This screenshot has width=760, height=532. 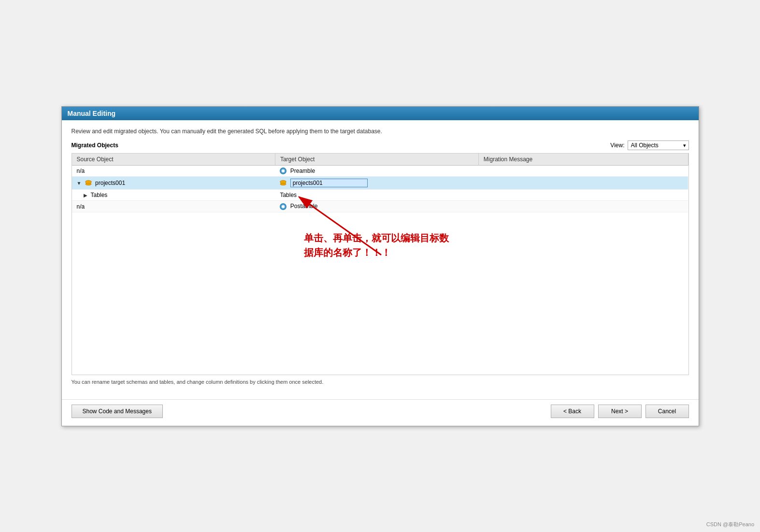 I want to click on footer-left: Show Code and Messages, so click(x=117, y=411).